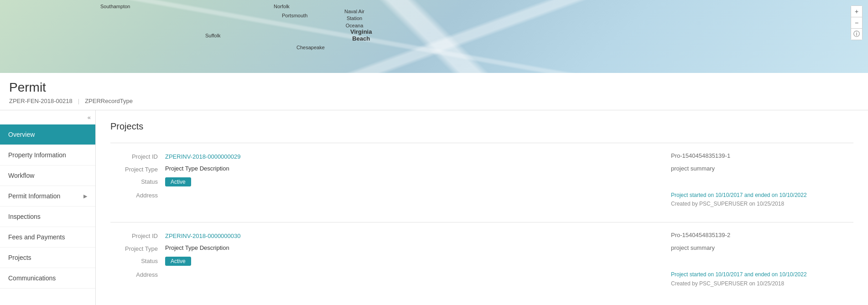  I want to click on project-type-label-2: Project Type, so click(138, 248).